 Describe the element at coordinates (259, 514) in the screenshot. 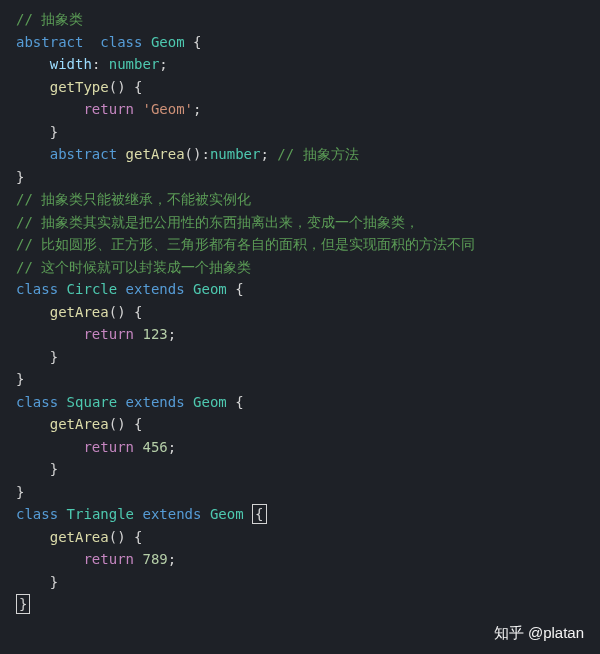

I see `brace-open-highlighted: {` at that location.